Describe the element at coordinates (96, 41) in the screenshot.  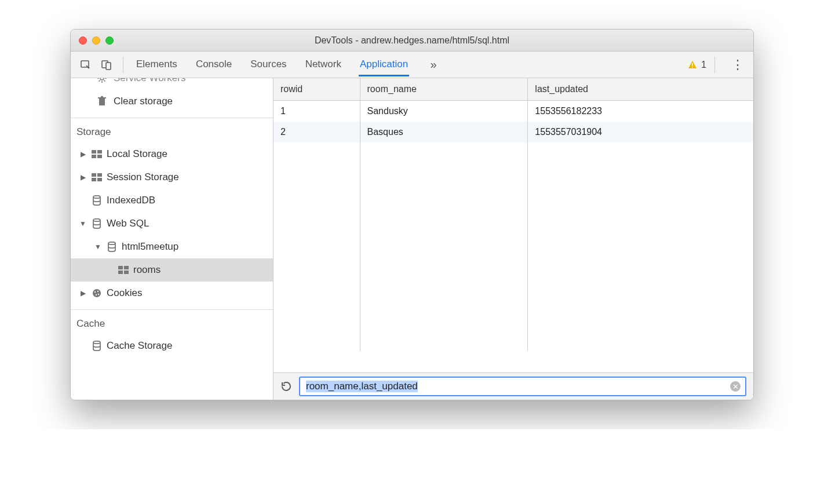
I see `window-controls` at that location.